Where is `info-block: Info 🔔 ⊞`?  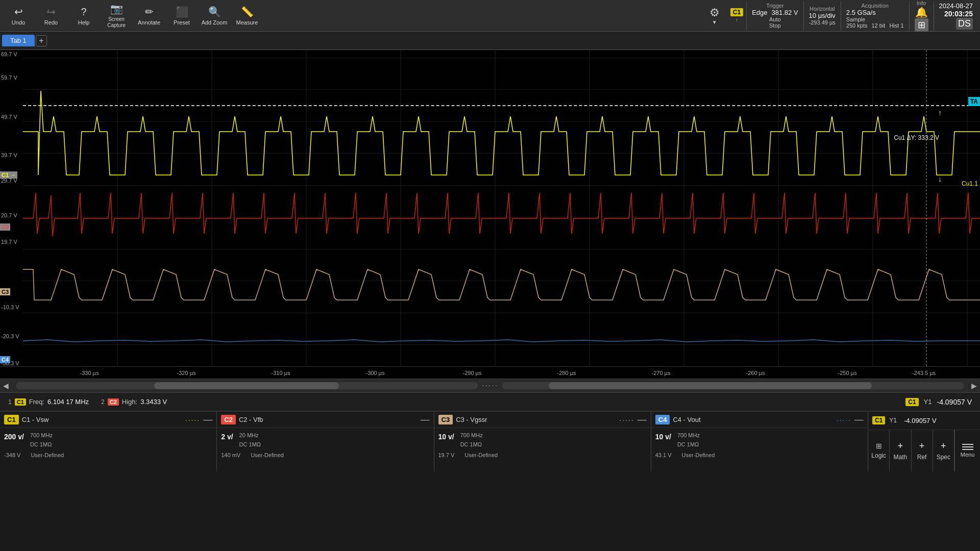
info-block: Info 🔔 ⊞ is located at coordinates (921, 16).